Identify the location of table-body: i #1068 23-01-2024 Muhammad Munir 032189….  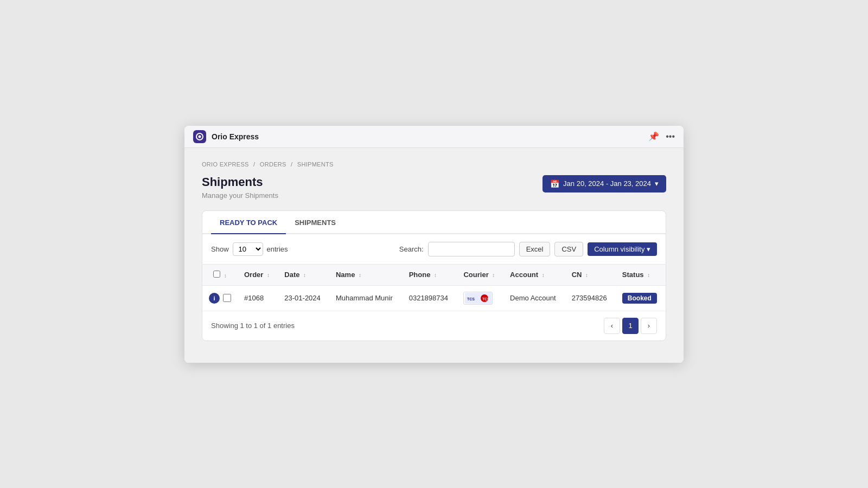
(434, 298).